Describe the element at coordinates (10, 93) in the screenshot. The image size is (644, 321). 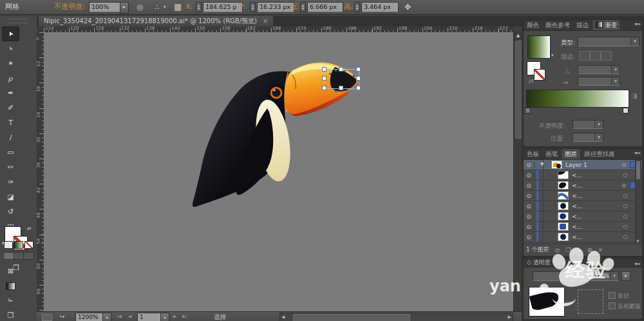
I see `pen-tool: ✒` at that location.